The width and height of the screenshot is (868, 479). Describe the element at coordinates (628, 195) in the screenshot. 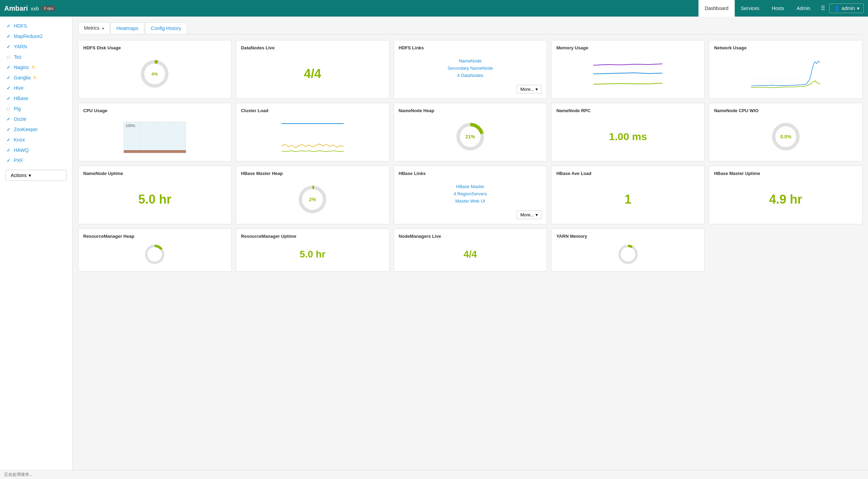

I see `metric-hbase-ave-load: HBase Ave Load 1` at that location.